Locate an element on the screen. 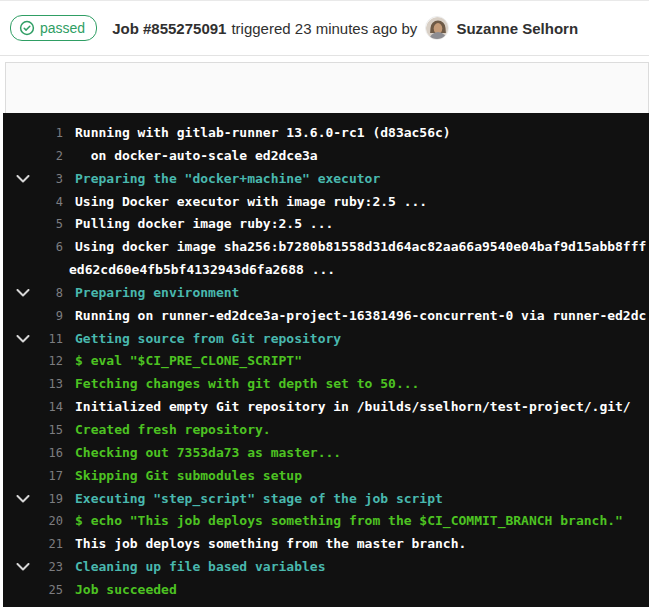 This screenshot has width=649, height=607. status-badge: passed is located at coordinates (54, 28).